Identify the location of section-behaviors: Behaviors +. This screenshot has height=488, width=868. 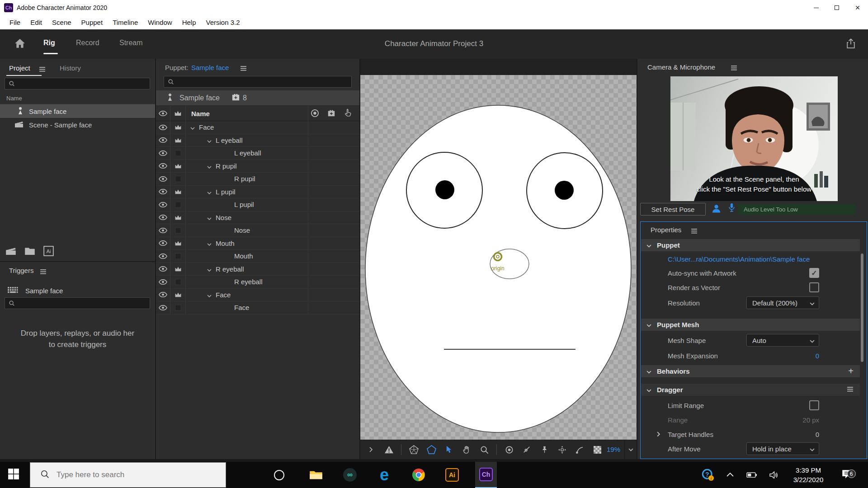
(750, 371).